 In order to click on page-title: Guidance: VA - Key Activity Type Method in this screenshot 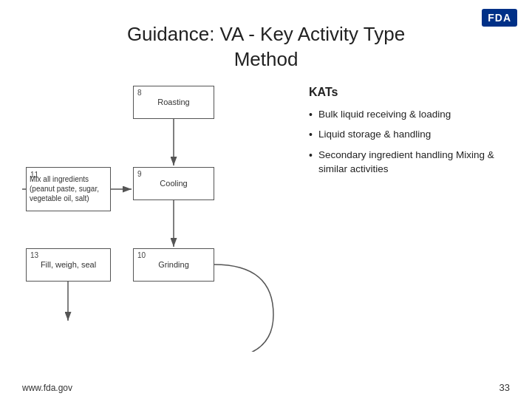, I will do `click(266, 47)`.